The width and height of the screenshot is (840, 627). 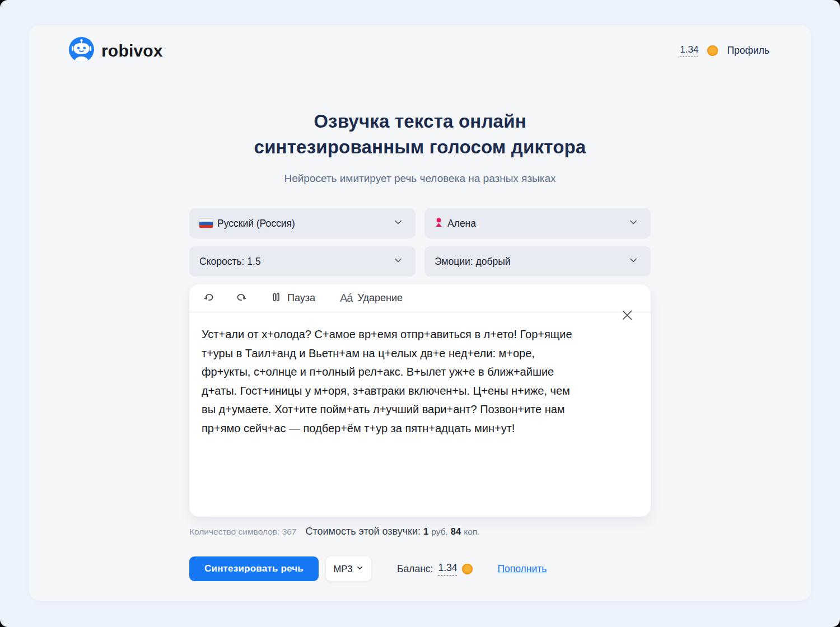 I want to click on hero-section: Озвучка текста онлайнсинтезированным гол…, so click(x=420, y=147).